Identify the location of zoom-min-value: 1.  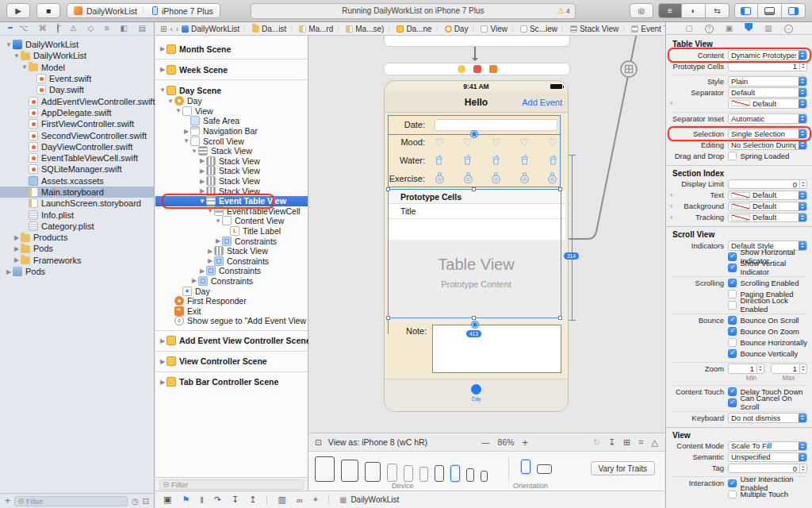
(742, 368).